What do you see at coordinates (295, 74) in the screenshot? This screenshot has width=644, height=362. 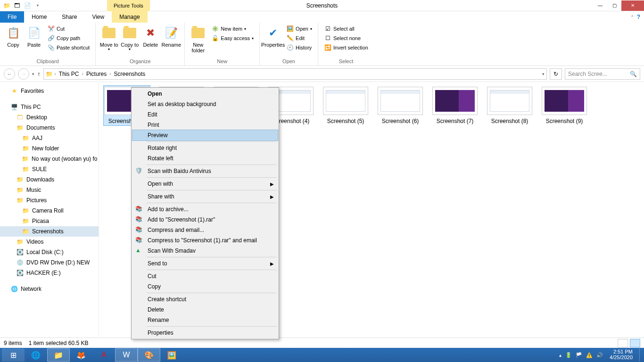 I see `address-bar: 📁 › This PC › Pictures › Screenshots ▾` at bounding box center [295, 74].